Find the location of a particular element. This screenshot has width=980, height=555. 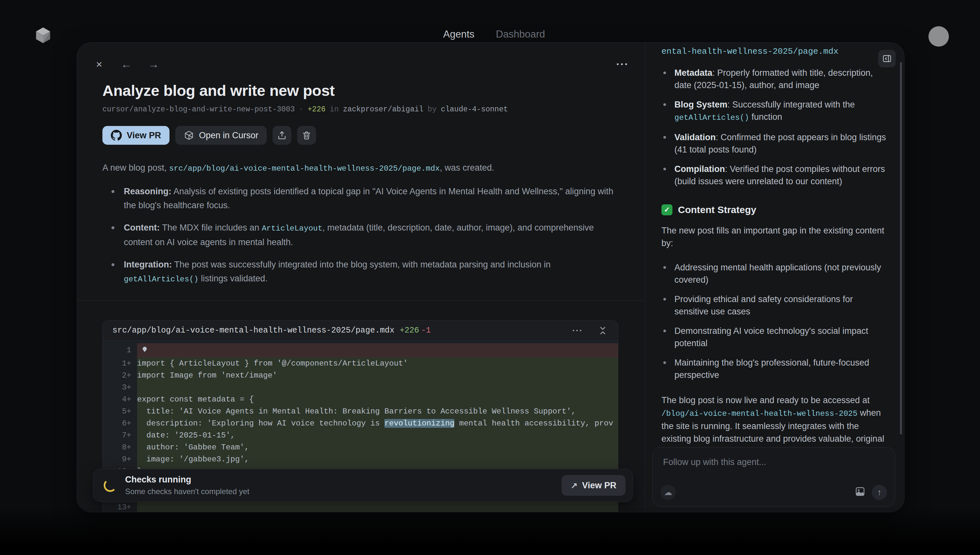

check-label: Validation is located at coordinates (695, 137).